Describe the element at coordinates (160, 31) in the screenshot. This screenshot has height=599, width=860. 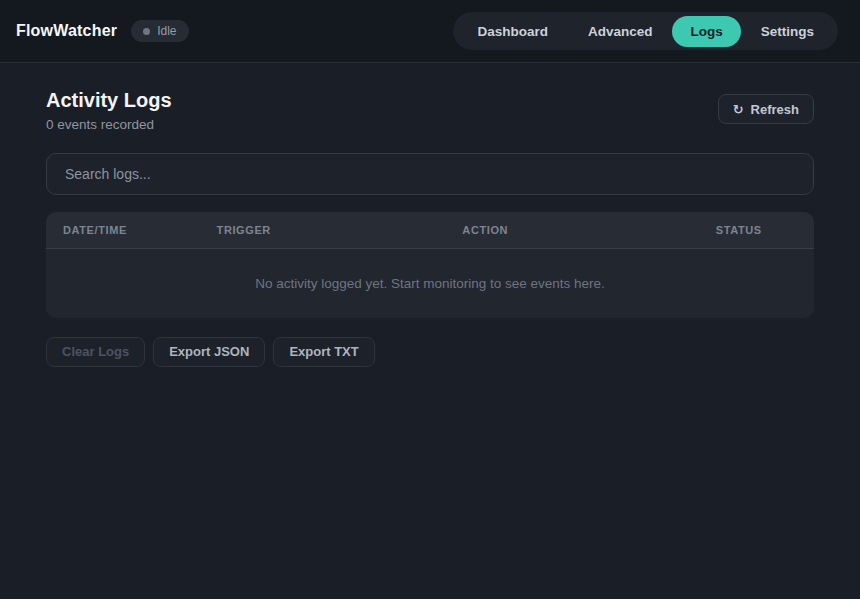
I see `status-badge: Idle` at that location.